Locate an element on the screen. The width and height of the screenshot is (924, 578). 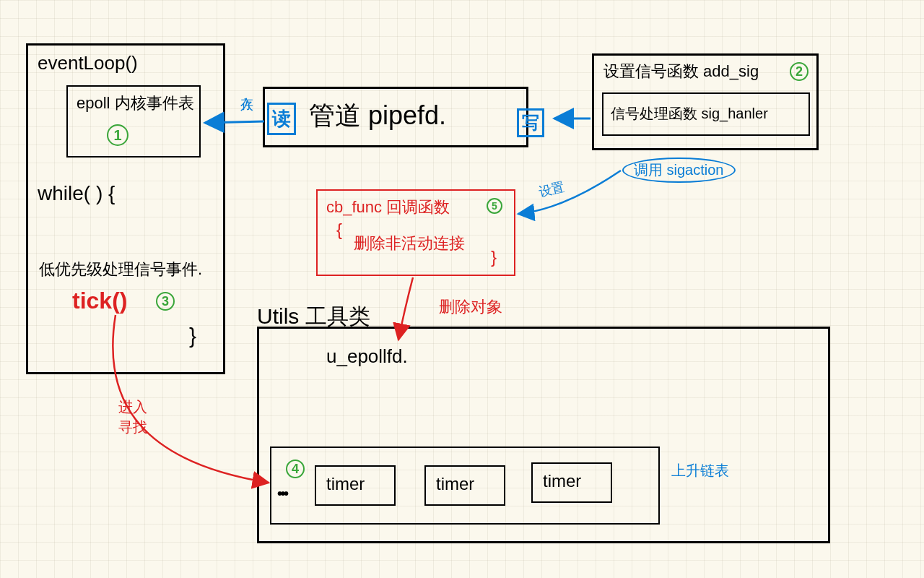
pipe-read-icon: 读 is located at coordinates (282, 118).